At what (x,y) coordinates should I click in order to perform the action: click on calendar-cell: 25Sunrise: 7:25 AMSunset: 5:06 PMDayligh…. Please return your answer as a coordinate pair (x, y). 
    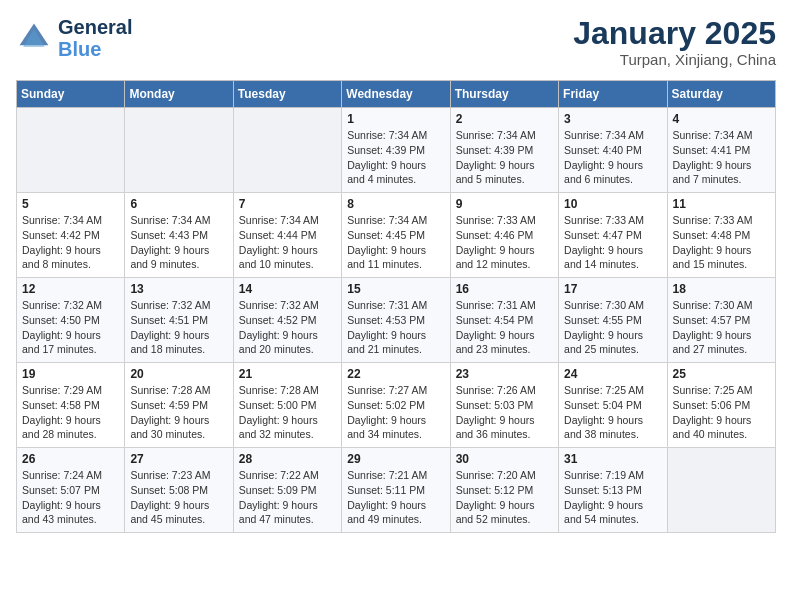
    Looking at the image, I should click on (721, 406).